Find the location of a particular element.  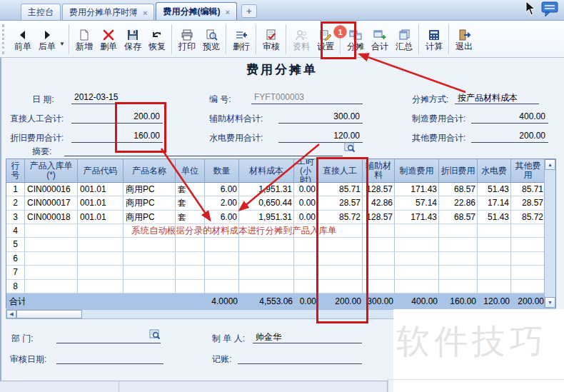

toolbar-drag-handle is located at coordinates (4, 39).